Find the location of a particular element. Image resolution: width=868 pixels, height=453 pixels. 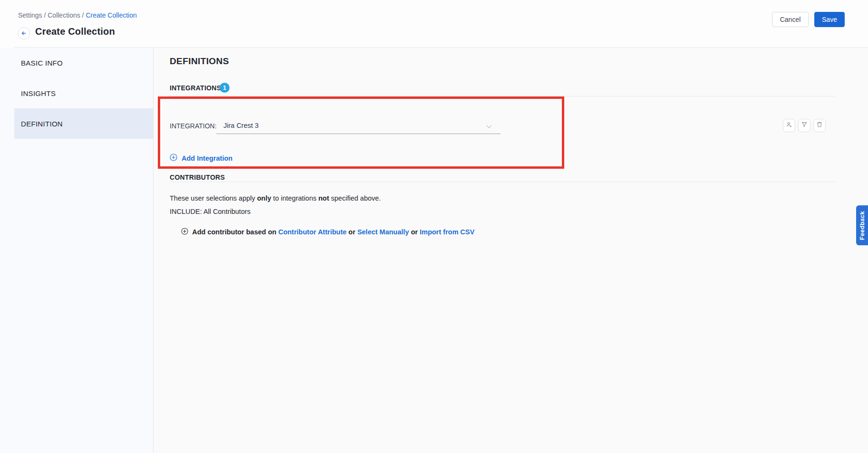

contributors-divider is located at coordinates (502, 182).